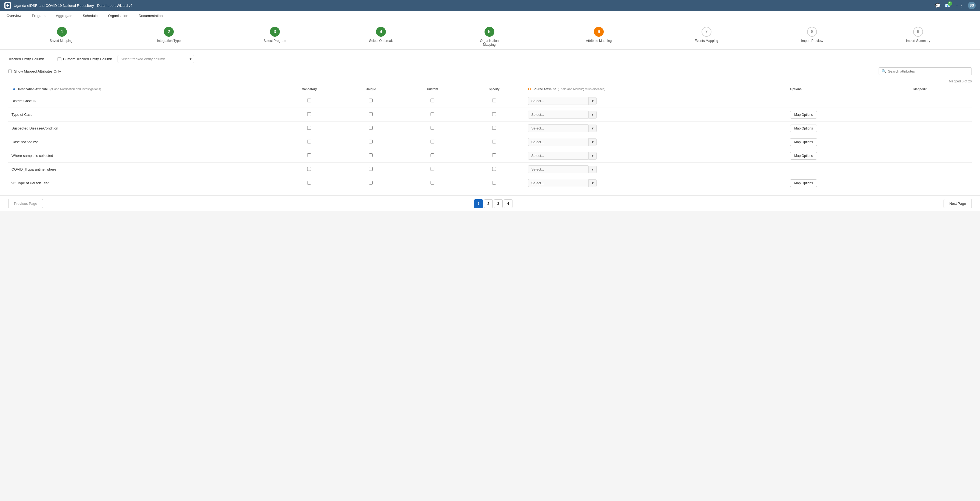  I want to click on chat-icon: 💬, so click(938, 6).